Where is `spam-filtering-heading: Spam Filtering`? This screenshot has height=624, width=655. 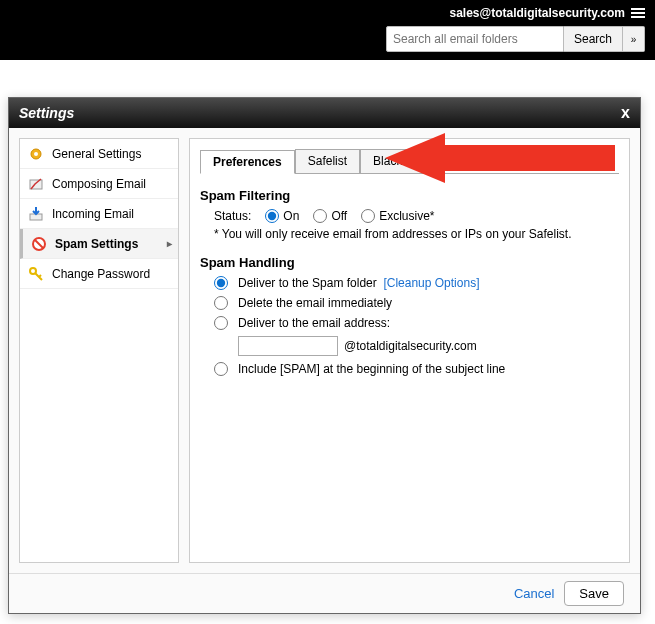 spam-filtering-heading: Spam Filtering is located at coordinates (410, 196).